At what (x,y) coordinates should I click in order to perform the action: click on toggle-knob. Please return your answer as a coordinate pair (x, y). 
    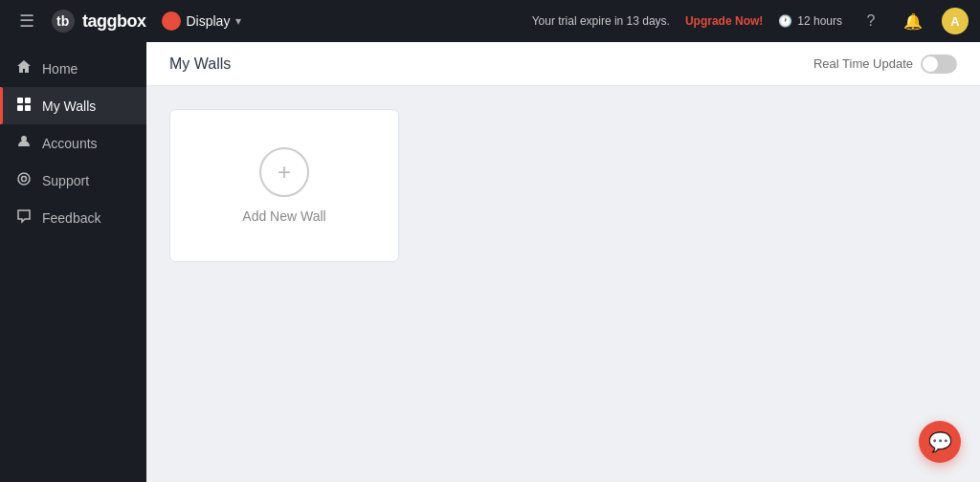
    Looking at the image, I should click on (930, 64).